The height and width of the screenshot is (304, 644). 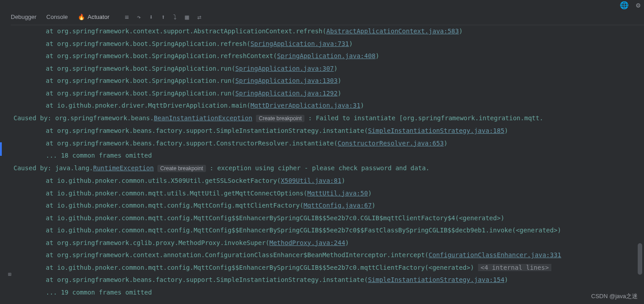 What do you see at coordinates (199, 17) in the screenshot?
I see `swap-icon: ⇄` at bounding box center [199, 17].